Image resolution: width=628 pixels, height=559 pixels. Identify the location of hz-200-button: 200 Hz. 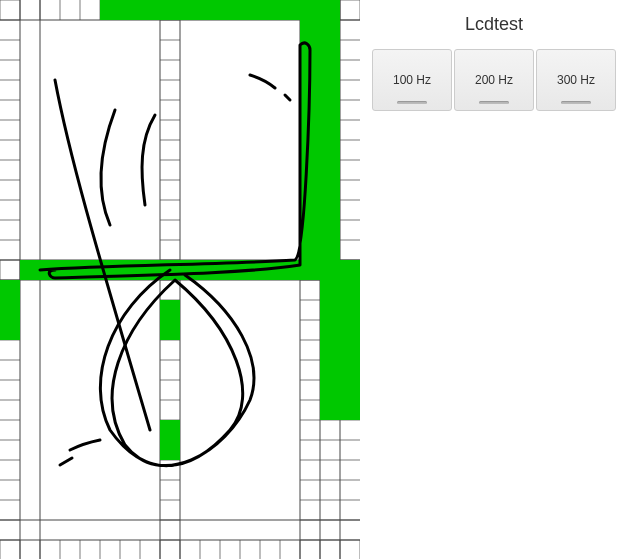
(494, 80).